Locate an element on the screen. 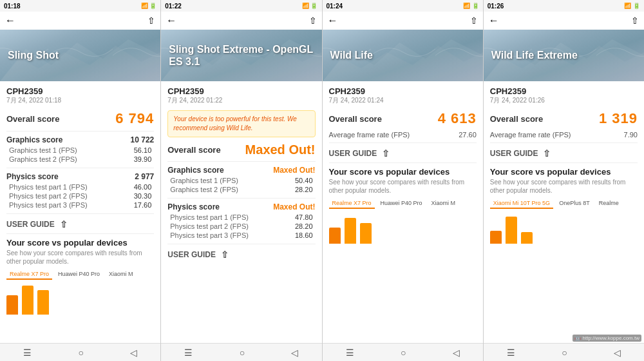 This screenshot has width=644, height=361. status-time: 01:18 is located at coordinates (12, 6).